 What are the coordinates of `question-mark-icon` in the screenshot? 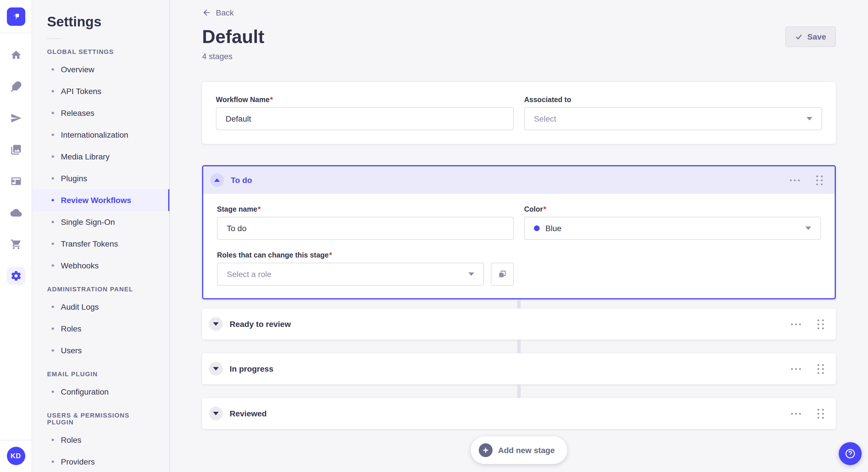 It's located at (850, 454).